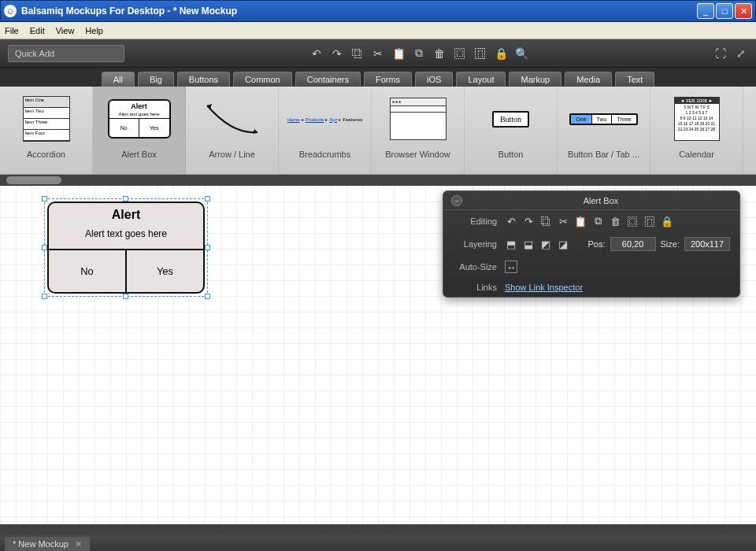 The height and width of the screenshot is (551, 756). Describe the element at coordinates (528, 244) in the screenshot. I see `bring-forward-icon: ⬓` at that location.